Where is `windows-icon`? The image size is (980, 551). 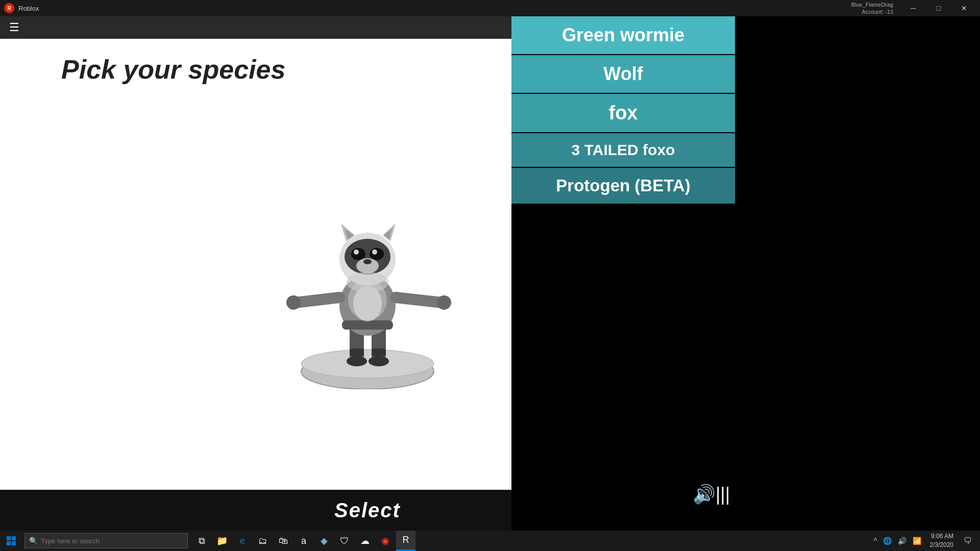 windows-icon is located at coordinates (11, 541).